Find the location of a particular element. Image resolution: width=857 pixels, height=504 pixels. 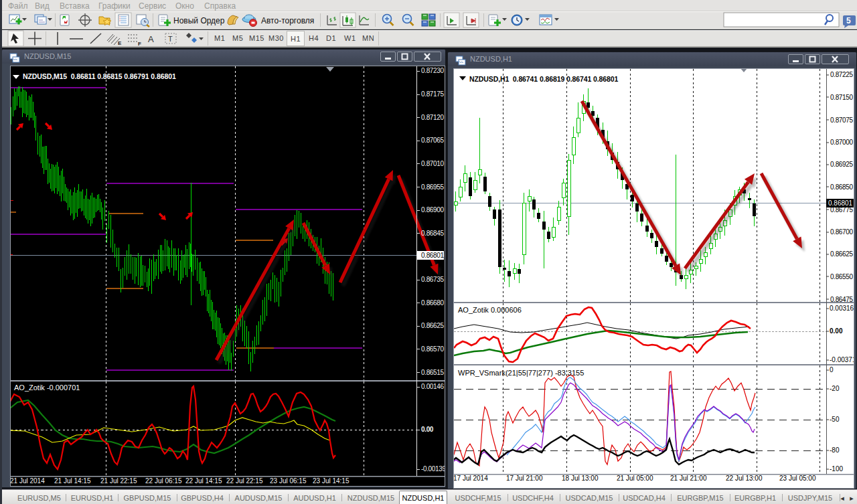

svg-text: 0.86925 is located at coordinates (842, 165).